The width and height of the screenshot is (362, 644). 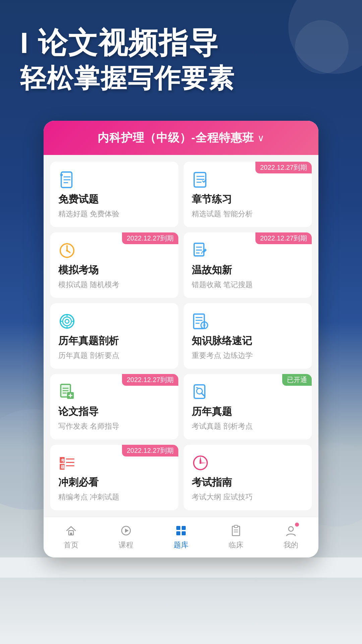 I want to click on exam-icon, so click(x=200, y=392).